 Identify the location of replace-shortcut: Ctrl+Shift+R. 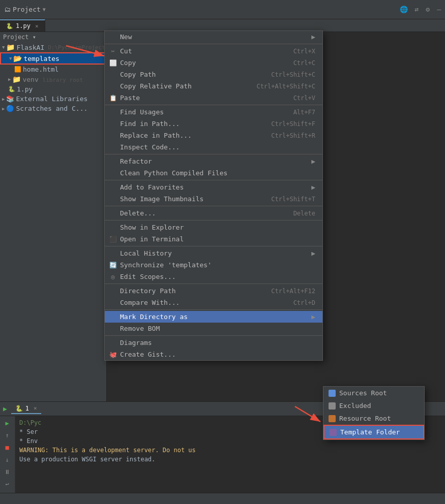
(293, 136).